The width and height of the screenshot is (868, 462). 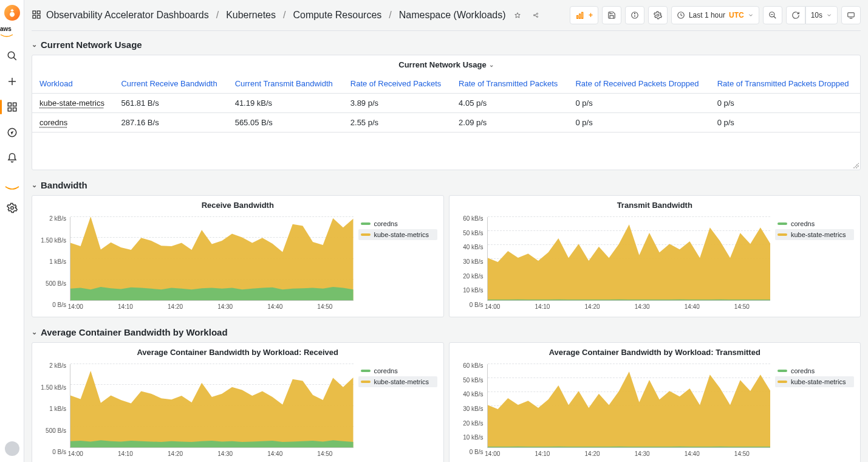 What do you see at coordinates (238, 402) in the screenshot?
I see `panel-avg-rx: Average Container Bandwidth by Workload:…` at bounding box center [238, 402].